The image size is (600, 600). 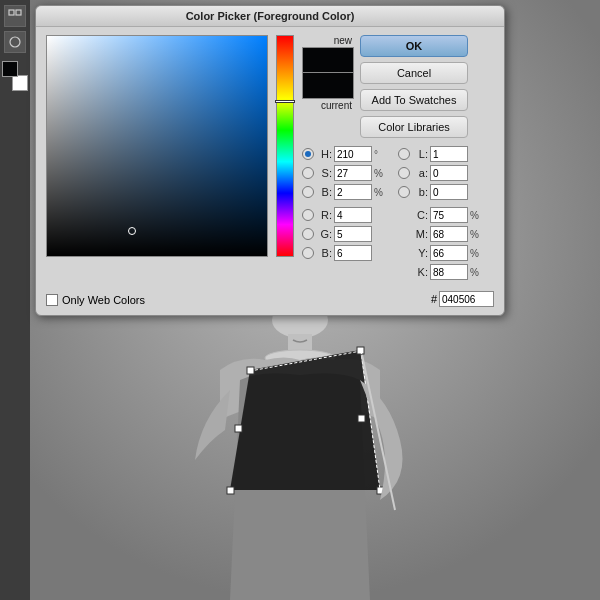 I want to click on blue-radio, so click(x=308, y=253).